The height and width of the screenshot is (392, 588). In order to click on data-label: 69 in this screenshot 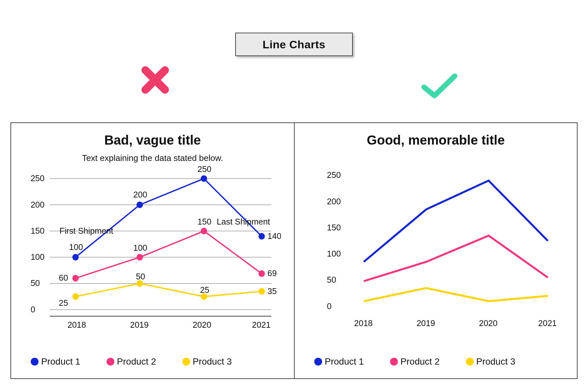, I will do `click(272, 273)`.